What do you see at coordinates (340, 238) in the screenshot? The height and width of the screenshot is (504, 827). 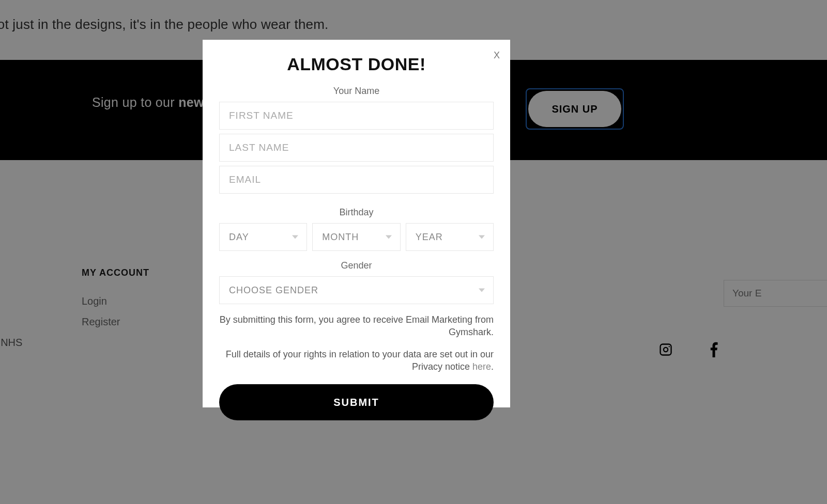 I see `month-select-value: MONTH` at bounding box center [340, 238].